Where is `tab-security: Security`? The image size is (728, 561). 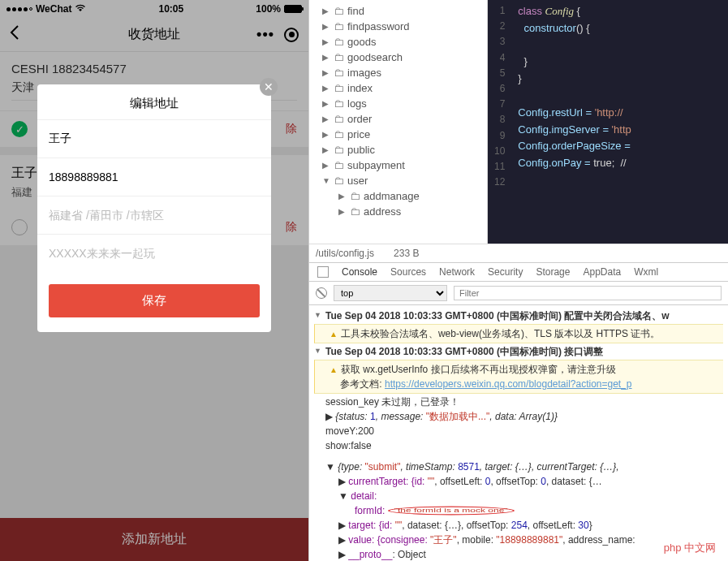
tab-security: Security is located at coordinates (505, 272).